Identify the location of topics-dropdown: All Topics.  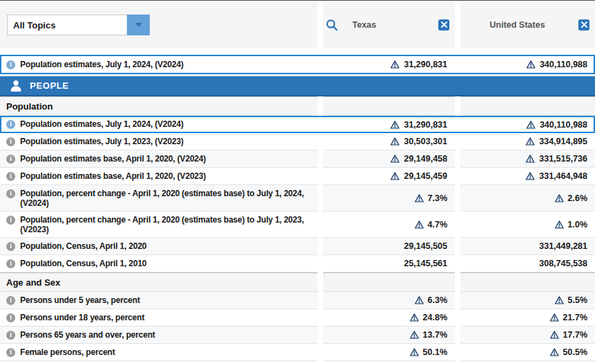
(78, 25).